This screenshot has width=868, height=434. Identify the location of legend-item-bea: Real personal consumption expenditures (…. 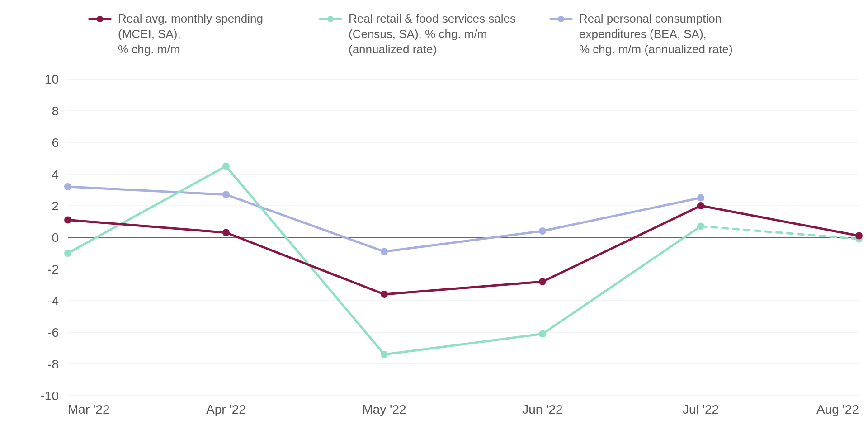
(649, 34).